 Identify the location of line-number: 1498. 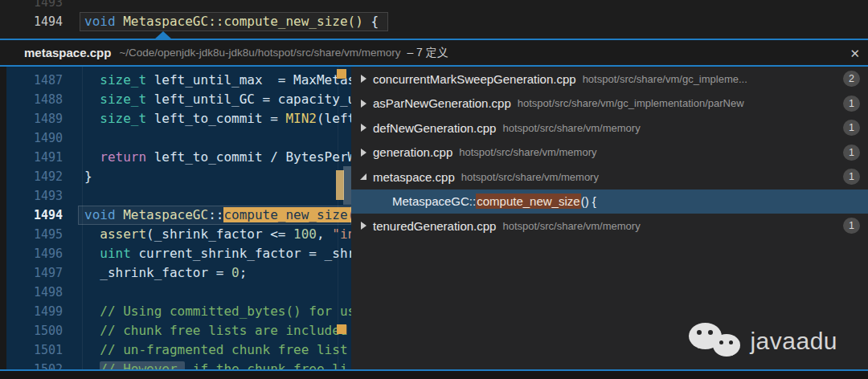
(31, 292).